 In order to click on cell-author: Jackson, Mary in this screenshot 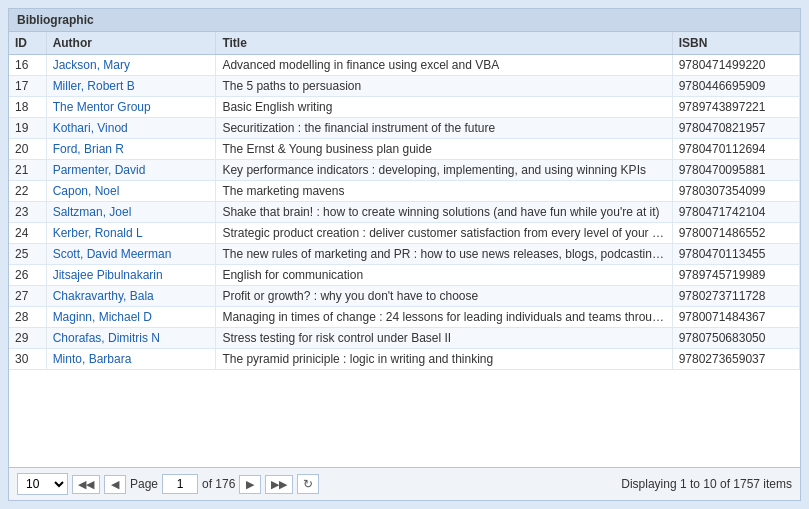, I will do `click(131, 66)`.